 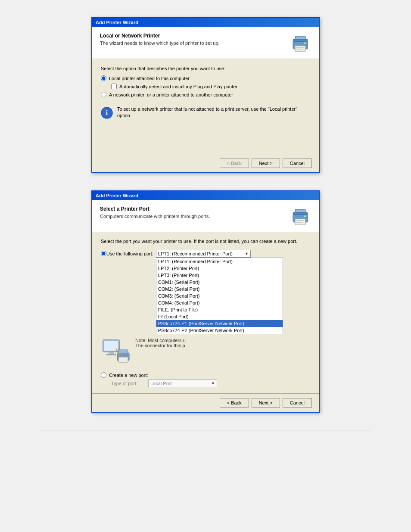 I want to click on use-port-row: Use the following port: LPT1: (Recommend…, so click(x=206, y=292).